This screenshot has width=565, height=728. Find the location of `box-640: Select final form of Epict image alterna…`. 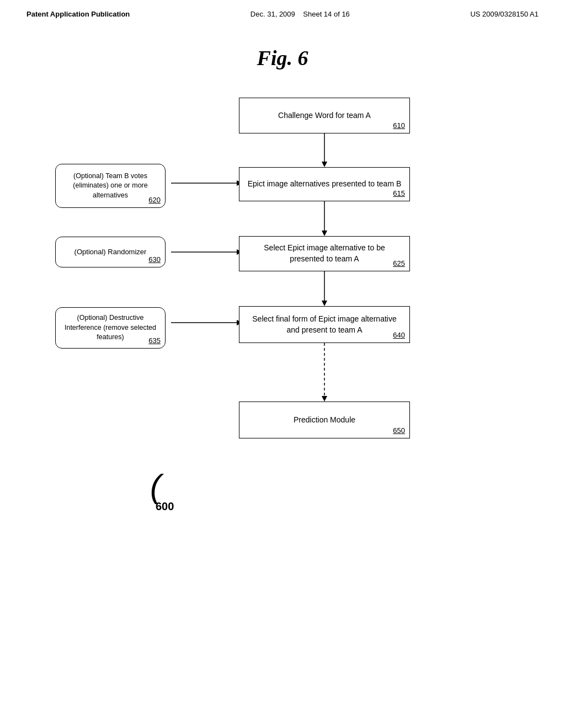

box-640: Select final form of Epict image alterna… is located at coordinates (324, 324).